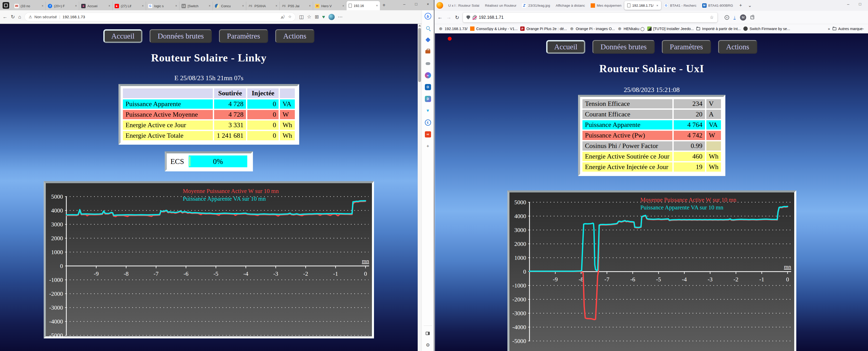 The height and width of the screenshot is (351, 868). What do you see at coordinates (718, 5) in the screenshot?
I see `browser-tab: MBTA41-800BRG` at bounding box center [718, 5].